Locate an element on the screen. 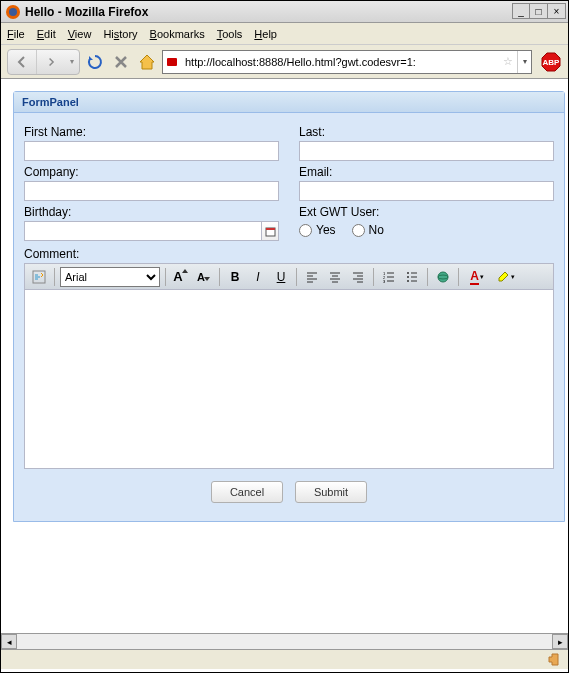  forward-button is located at coordinates (51, 62).